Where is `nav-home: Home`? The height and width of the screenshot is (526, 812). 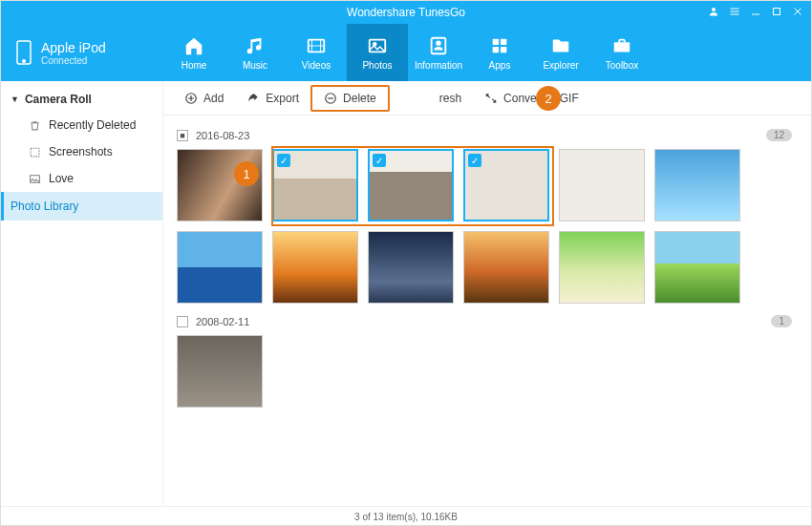
nav-home: Home is located at coordinates (194, 53).